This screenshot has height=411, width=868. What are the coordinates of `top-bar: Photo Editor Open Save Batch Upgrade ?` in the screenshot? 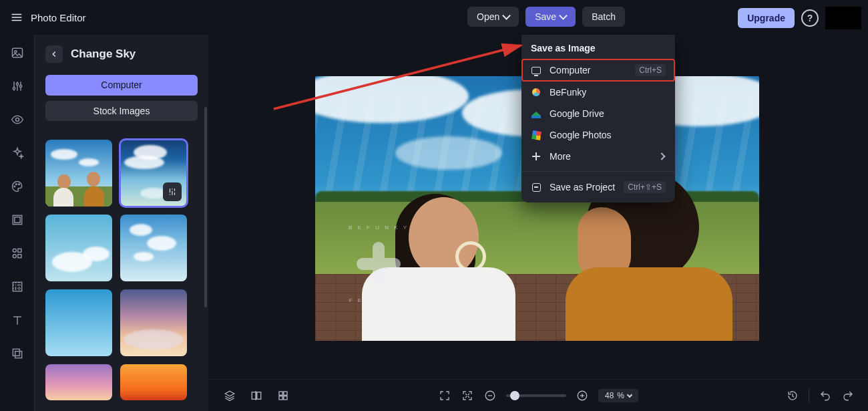 It's located at (434, 17).